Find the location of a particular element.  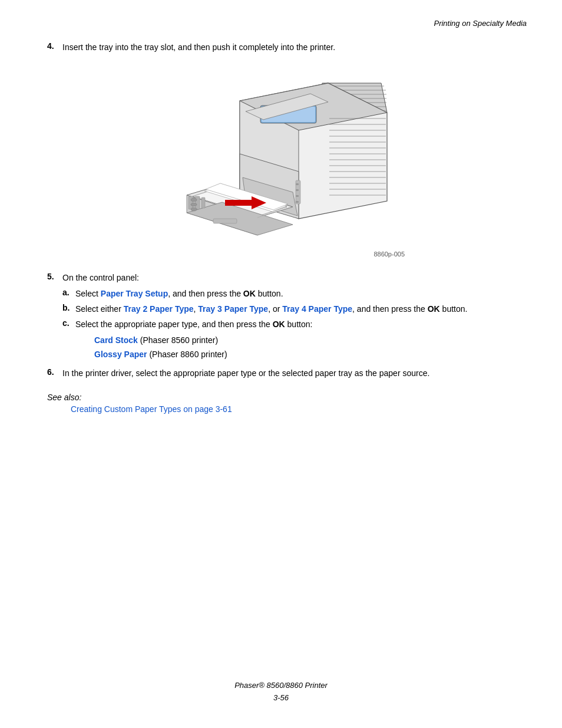

page-footer: Phaser® 8560/8860 Printer 3-56 is located at coordinates (281, 692).